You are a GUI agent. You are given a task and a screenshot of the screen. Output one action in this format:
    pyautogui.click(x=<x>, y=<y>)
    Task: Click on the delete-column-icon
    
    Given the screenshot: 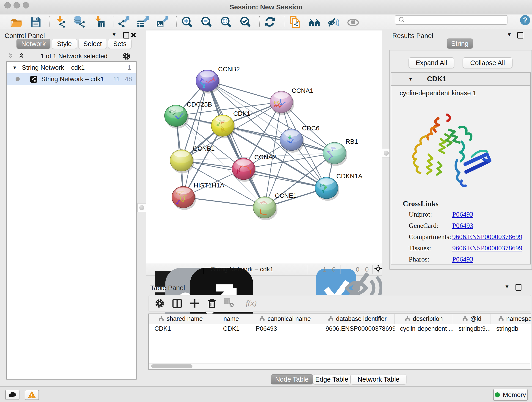 What is the action you would take?
    pyautogui.click(x=212, y=303)
    